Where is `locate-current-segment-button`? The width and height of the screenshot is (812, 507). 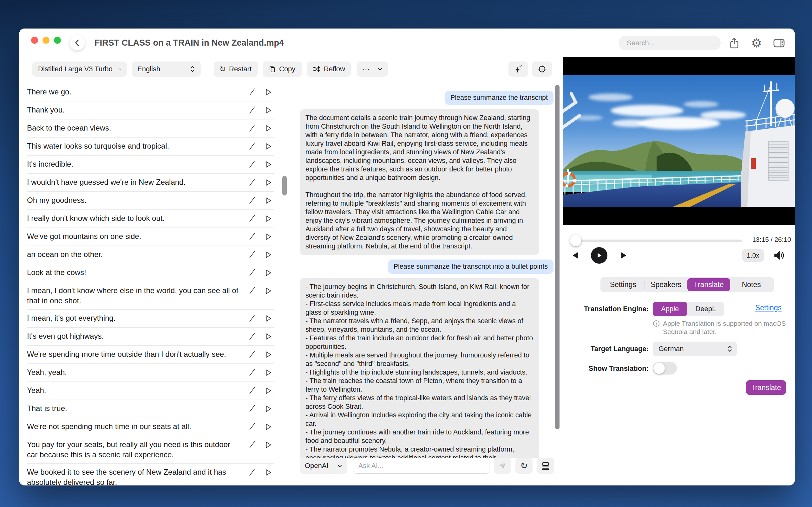 locate-current-segment-button is located at coordinates (542, 69).